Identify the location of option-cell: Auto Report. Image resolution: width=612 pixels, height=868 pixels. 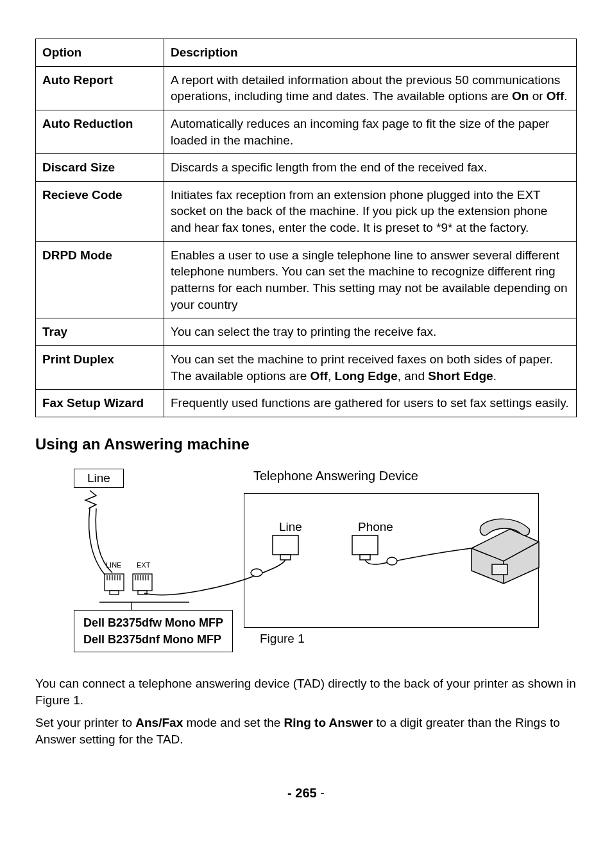
(100, 88).